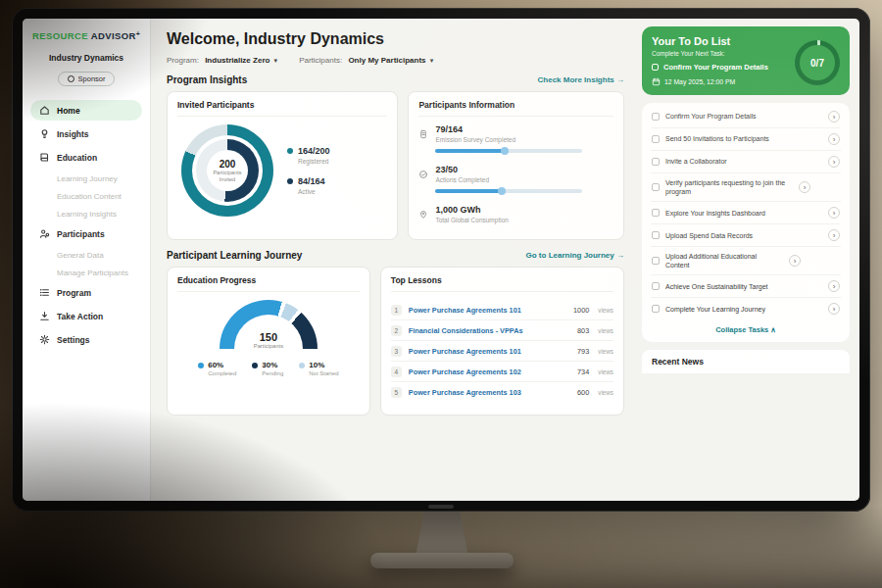  What do you see at coordinates (269, 341) in the screenshot?
I see `education-progress-card: Education Progress 150 Participants` at bounding box center [269, 341].